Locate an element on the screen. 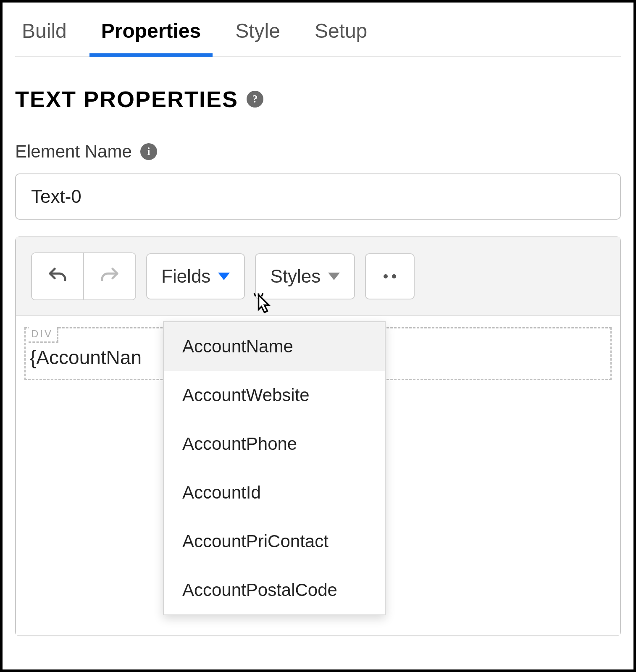 This screenshot has height=672, width=636. redo-icon is located at coordinates (110, 276).